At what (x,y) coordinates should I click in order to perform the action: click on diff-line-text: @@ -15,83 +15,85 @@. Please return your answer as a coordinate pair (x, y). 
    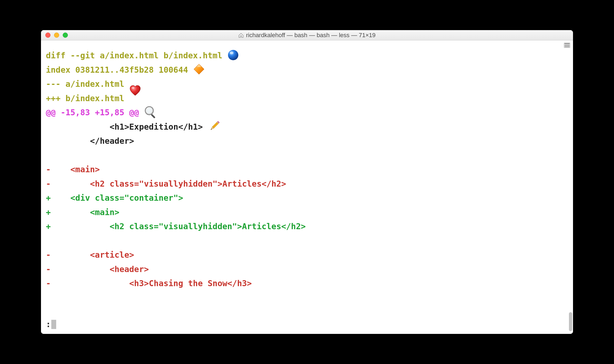
    Looking at the image, I should click on (92, 112).